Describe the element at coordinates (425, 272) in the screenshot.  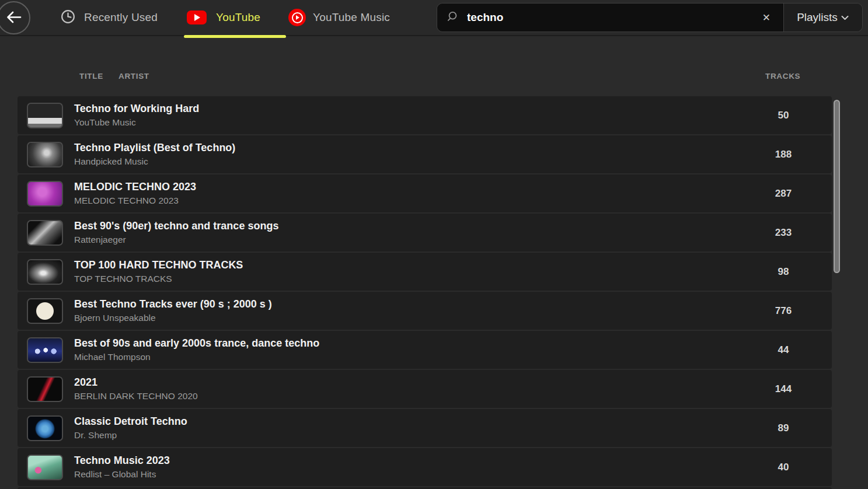
I see `table-row: TOP 100 HARD TECHNO TRACKS TOP TECHNO TR…` at that location.